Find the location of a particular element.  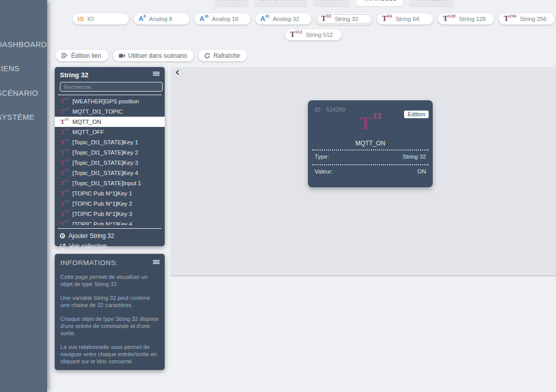

list-item-label: MQTT_ON is located at coordinates (87, 122).